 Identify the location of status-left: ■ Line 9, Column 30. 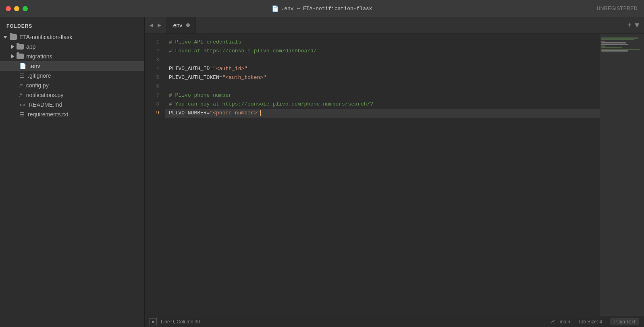
(175, 322).